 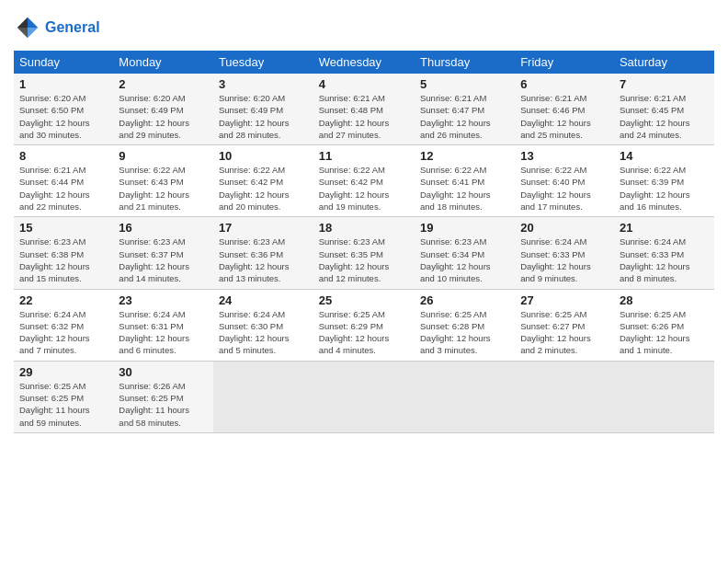 I want to click on day-number: 19, so click(x=465, y=228).